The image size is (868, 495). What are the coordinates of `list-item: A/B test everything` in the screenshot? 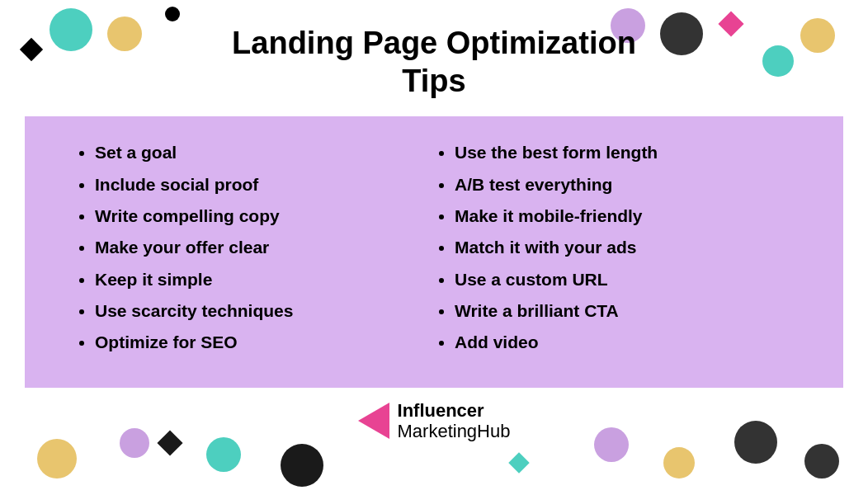 It's located at (624, 185).